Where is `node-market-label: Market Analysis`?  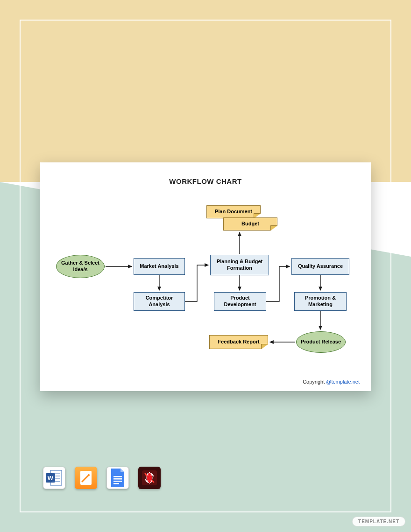 node-market-label: Market Analysis is located at coordinates (159, 266).